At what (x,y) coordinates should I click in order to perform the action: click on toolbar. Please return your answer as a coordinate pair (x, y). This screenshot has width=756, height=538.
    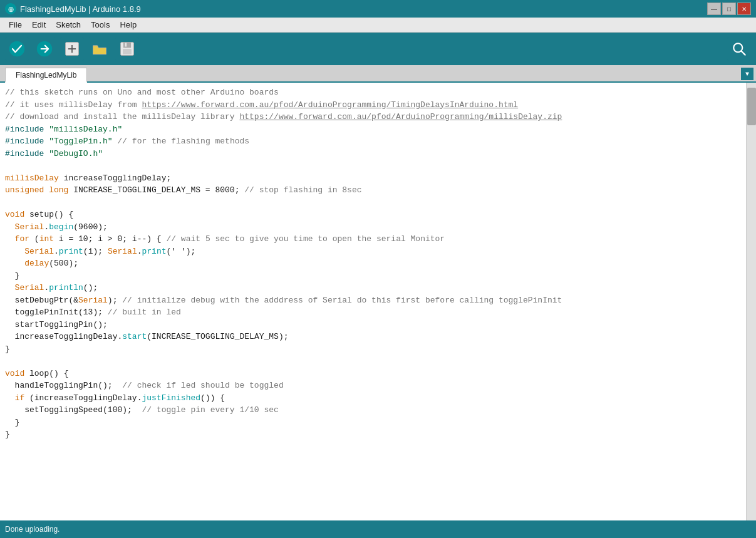
    Looking at the image, I should click on (378, 49).